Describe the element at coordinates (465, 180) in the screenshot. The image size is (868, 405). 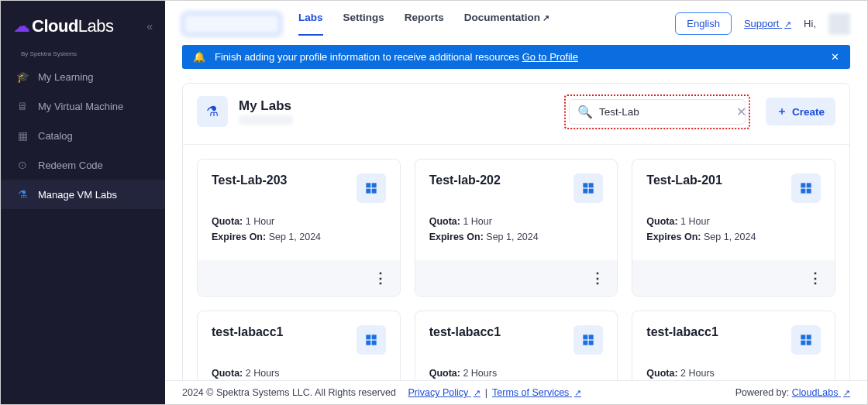
I see `lab-name: Test-lab-202` at that location.